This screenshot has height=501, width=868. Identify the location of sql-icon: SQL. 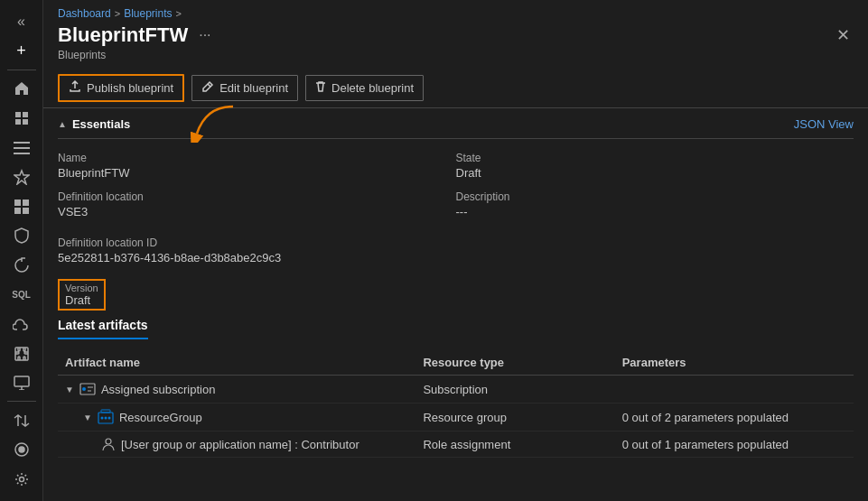
(22, 294).